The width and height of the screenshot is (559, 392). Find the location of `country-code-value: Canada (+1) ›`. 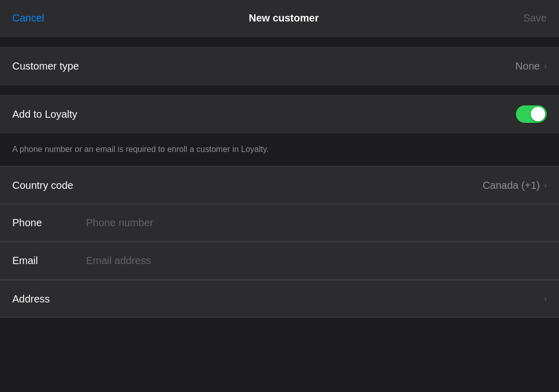

country-code-value: Canada (+1) › is located at coordinates (514, 185).